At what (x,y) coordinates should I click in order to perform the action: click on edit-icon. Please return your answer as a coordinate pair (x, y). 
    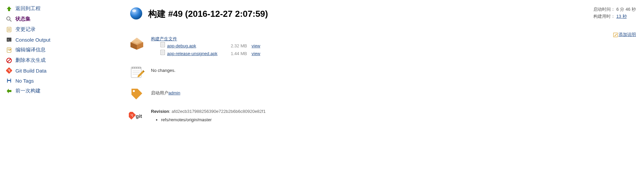
    Looking at the image, I should click on (615, 35).